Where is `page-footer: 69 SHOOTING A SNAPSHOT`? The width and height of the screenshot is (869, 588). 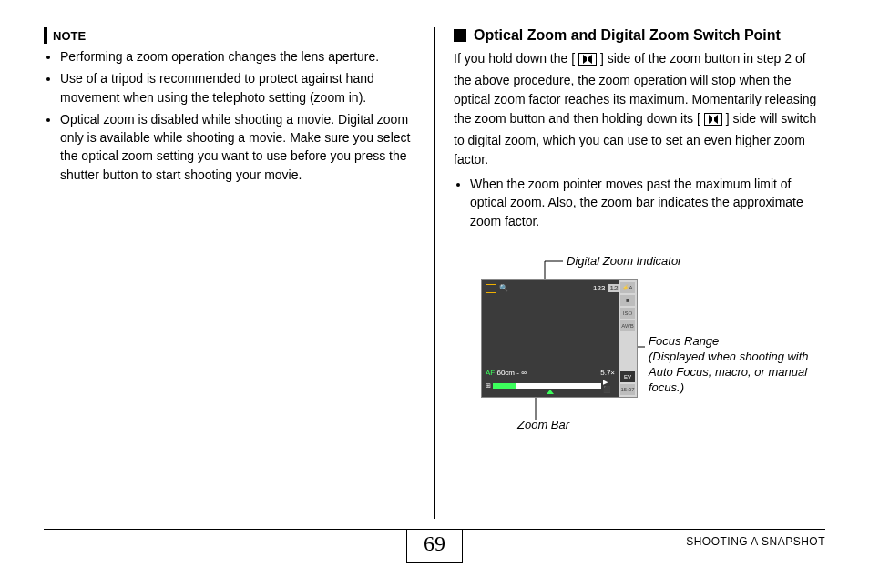 page-footer: 69 SHOOTING A SNAPSHOT is located at coordinates (434, 550).